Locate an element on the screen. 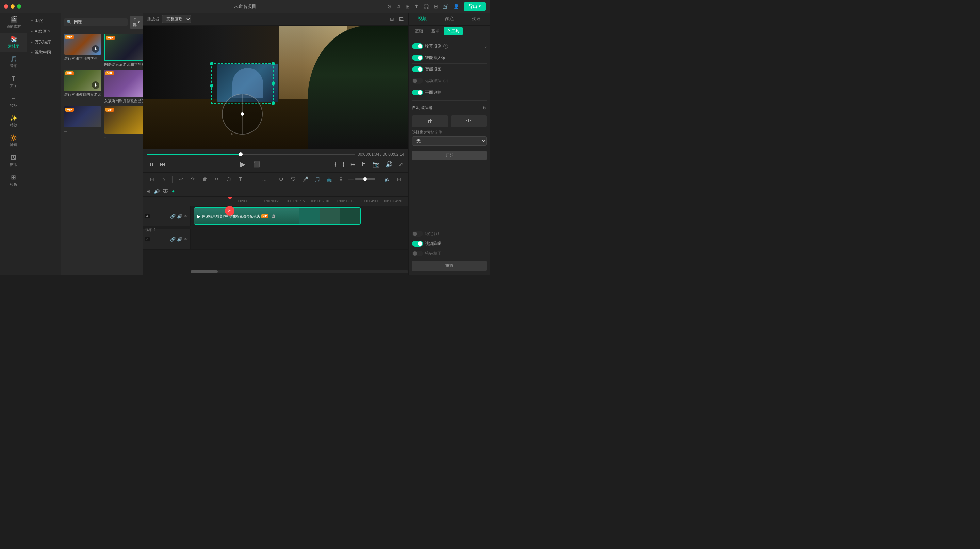 The width and height of the screenshot is (980, 549). reset-button: 重置 is located at coordinates (449, 266).